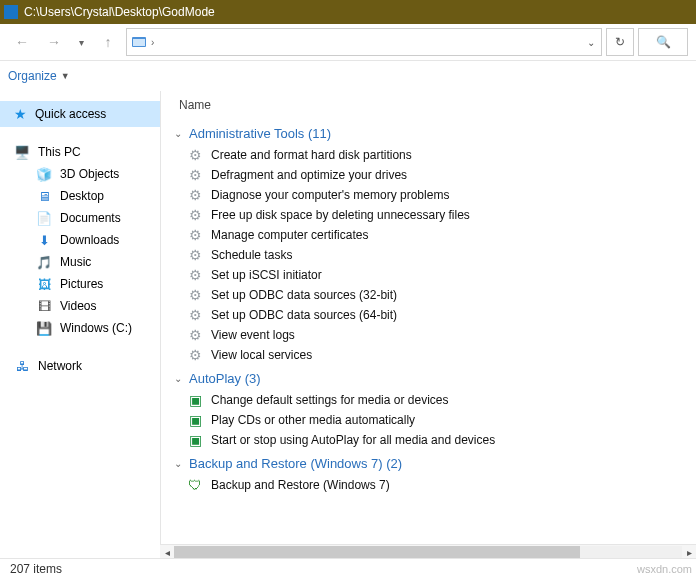  I want to click on sidebar-item: 🎞Videos, so click(80, 306).